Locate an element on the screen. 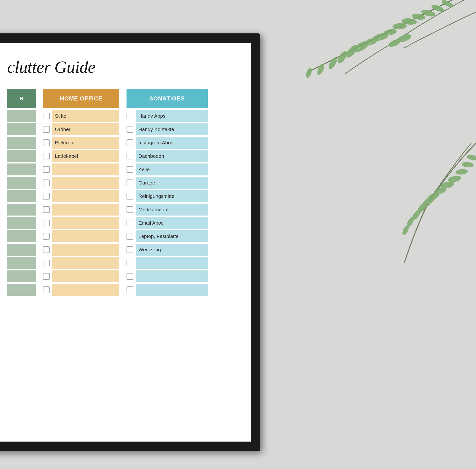 The height and width of the screenshot is (469, 476). sonstiges-row-1: Handy Apps is located at coordinates (167, 116).